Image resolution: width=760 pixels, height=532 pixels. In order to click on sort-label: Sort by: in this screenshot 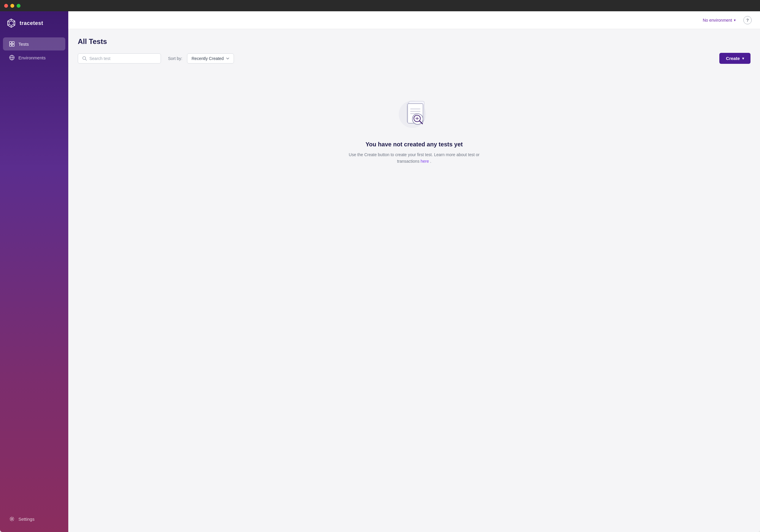, I will do `click(175, 58)`.